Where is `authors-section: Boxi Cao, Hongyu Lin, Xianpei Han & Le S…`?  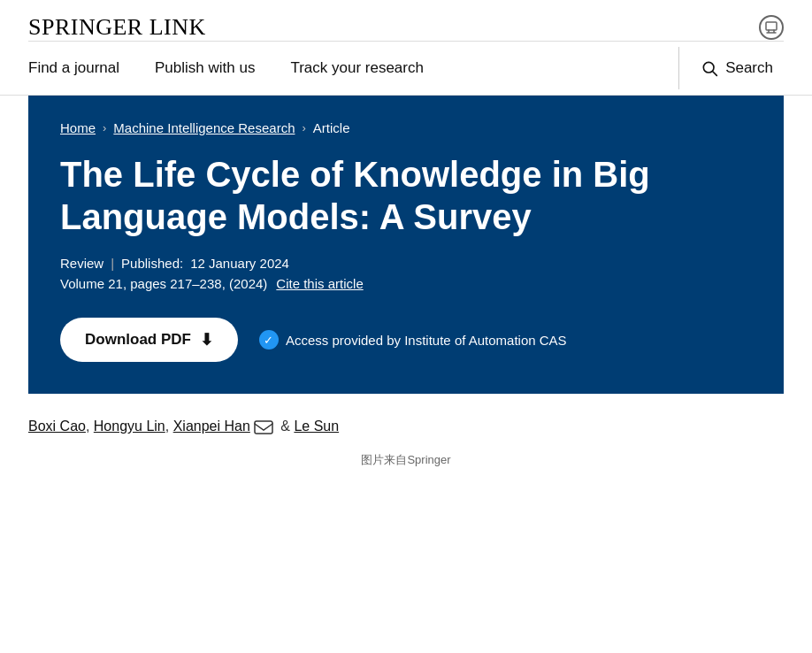
authors-section: Boxi Cao, Hongyu Lin, Xianpei Han & Le S… is located at coordinates (406, 421).